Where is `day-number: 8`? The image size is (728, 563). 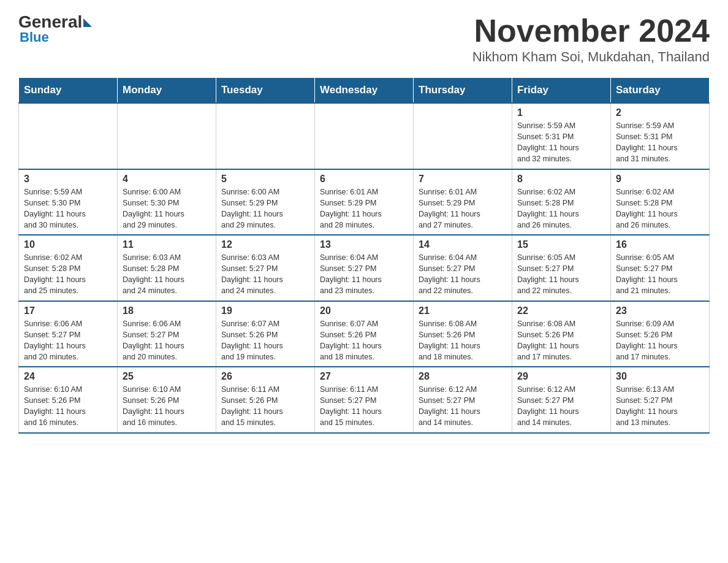 day-number: 8 is located at coordinates (561, 179).